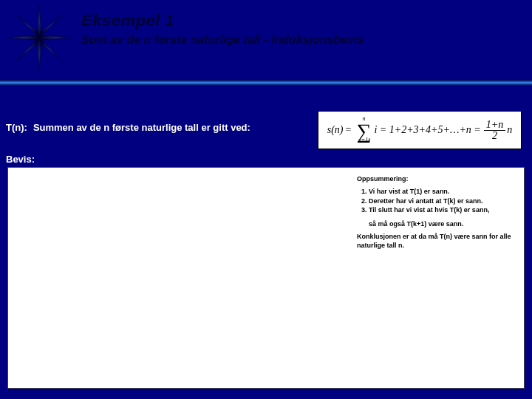 This screenshot has width=532, height=399. Describe the element at coordinates (443, 201) in the screenshot. I see `summary-list: Vi har vist at T(1) er sann. Deretter ha…` at that location.